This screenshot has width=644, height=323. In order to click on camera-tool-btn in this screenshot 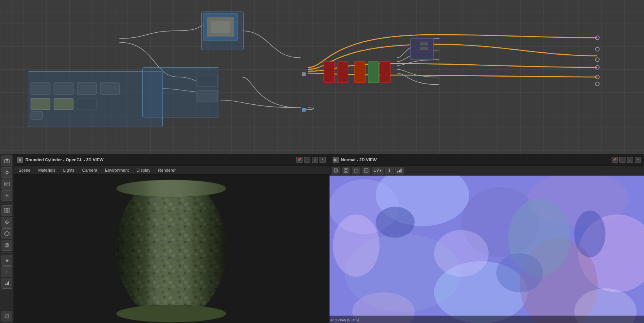, I will do `click(7, 161)`.